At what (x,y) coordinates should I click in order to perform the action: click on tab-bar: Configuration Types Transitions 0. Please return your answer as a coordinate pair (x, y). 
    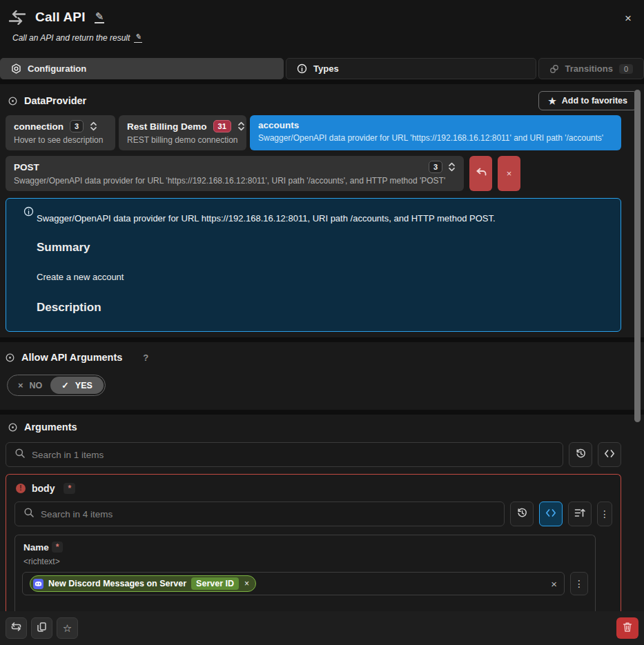
    Looking at the image, I should click on (322, 69).